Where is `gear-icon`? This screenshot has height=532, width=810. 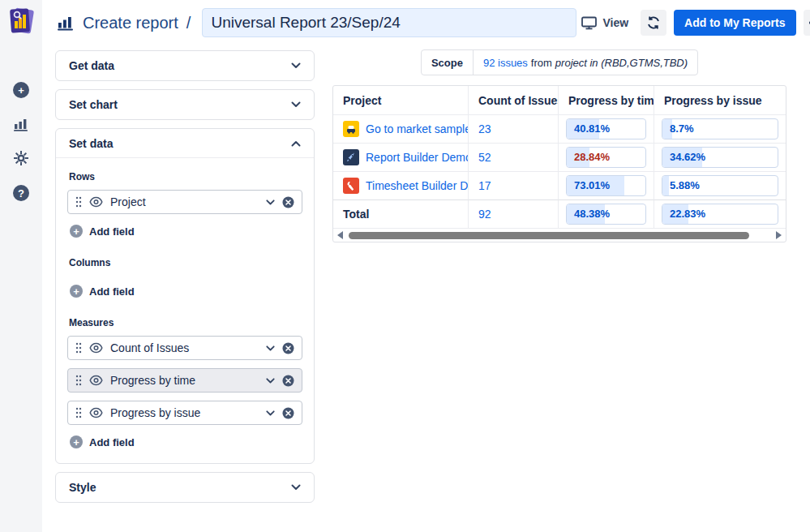
gear-icon is located at coordinates (21, 158).